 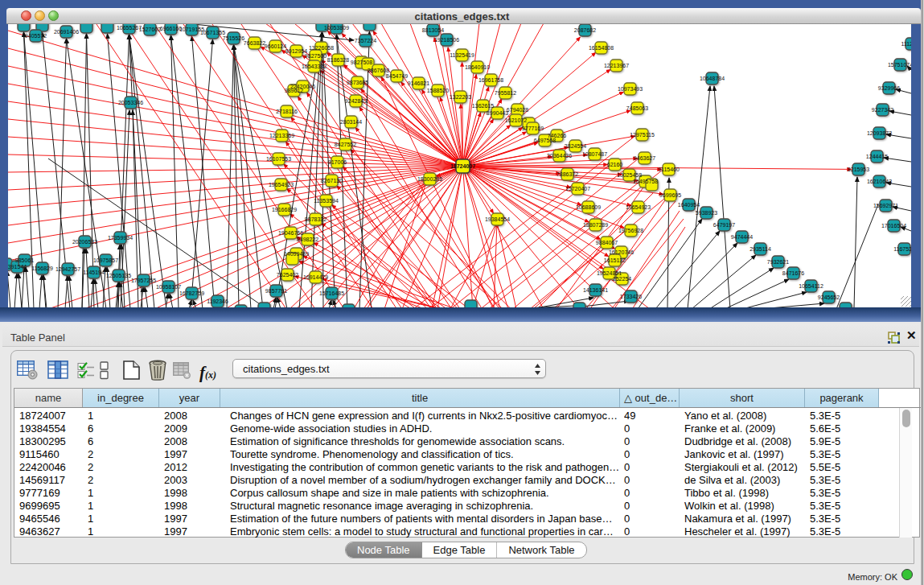 What do you see at coordinates (576, 146) in the screenshot?
I see `svg-text: 3824554` at bounding box center [576, 146].